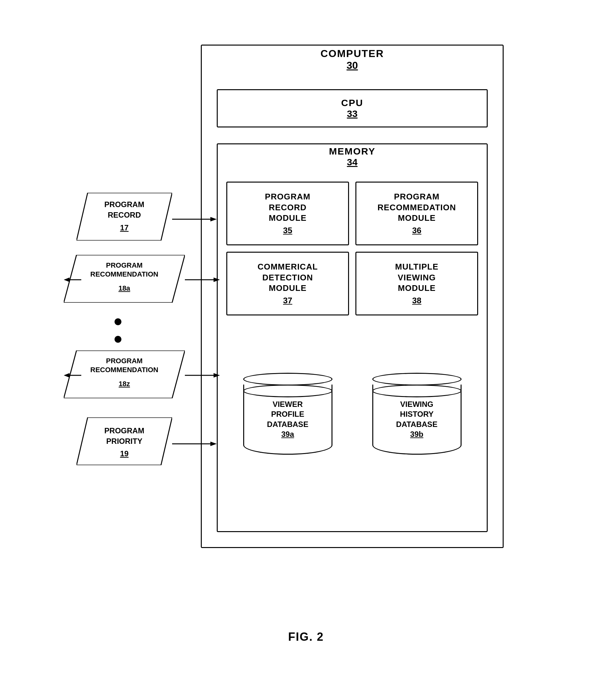  I want to click on arrow-18a-right, so click(204, 281).